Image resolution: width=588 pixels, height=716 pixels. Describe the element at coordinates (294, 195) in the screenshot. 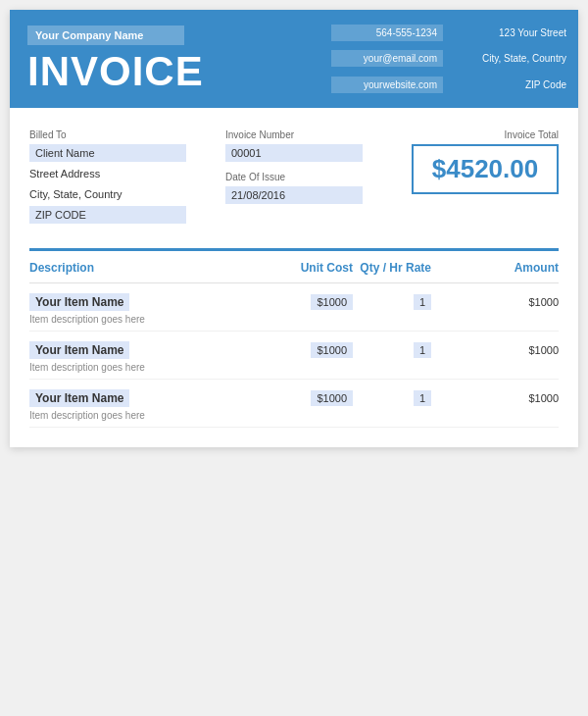

I see `date-value: 21/08/2016` at that location.